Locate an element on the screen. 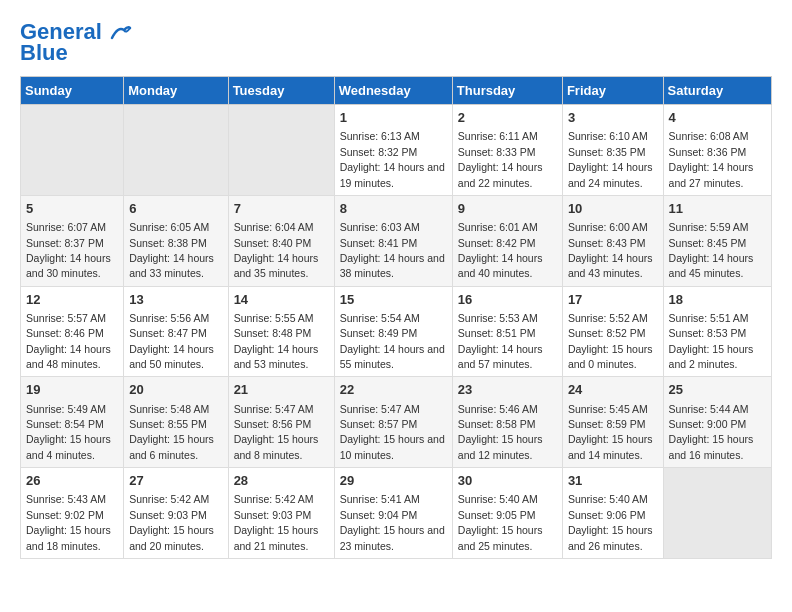 The width and height of the screenshot is (792, 612). day-number: 30 is located at coordinates (508, 481).